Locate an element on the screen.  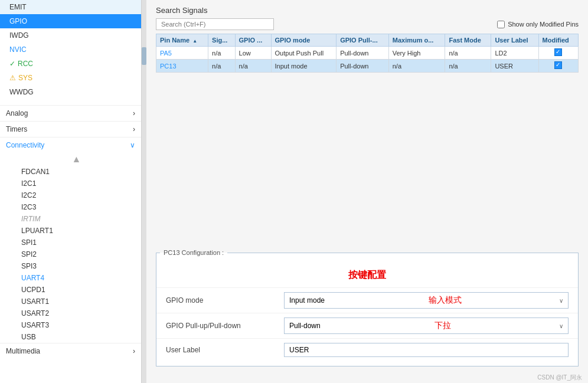
sidebar-item-fdcan1: FDCAN1 is located at coordinates (77, 172).